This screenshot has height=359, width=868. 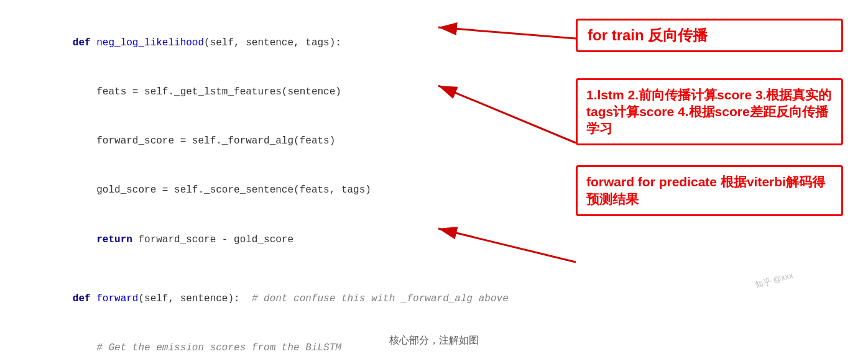 I want to click on code-line-7: def forward(self, sentence): # dont conf…, so click(x=236, y=298).